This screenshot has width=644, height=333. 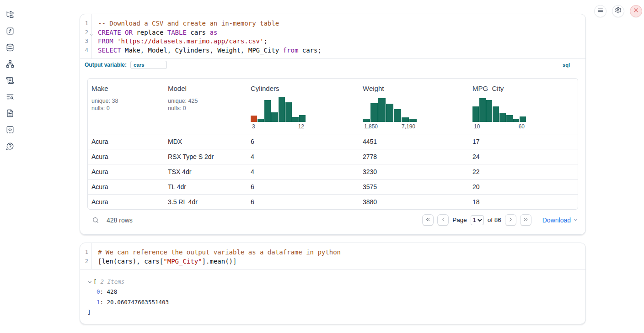 I want to click on line-number: 3, so click(x=86, y=42).